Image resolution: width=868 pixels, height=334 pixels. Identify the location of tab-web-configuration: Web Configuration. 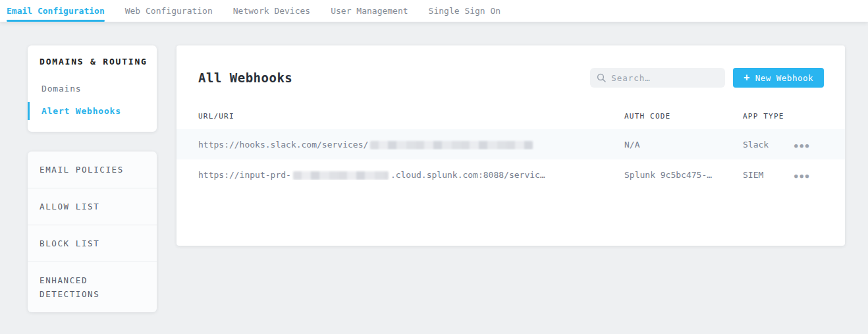
(169, 11).